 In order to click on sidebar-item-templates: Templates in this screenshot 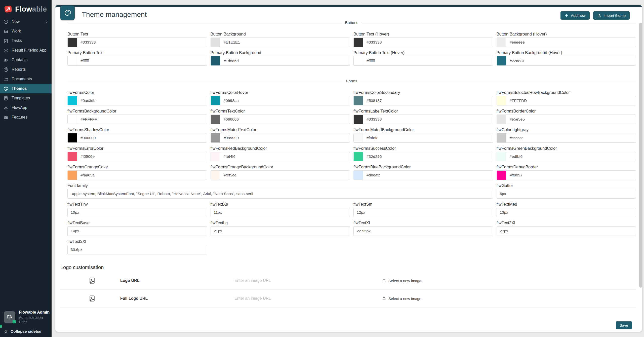, I will do `click(26, 98)`.